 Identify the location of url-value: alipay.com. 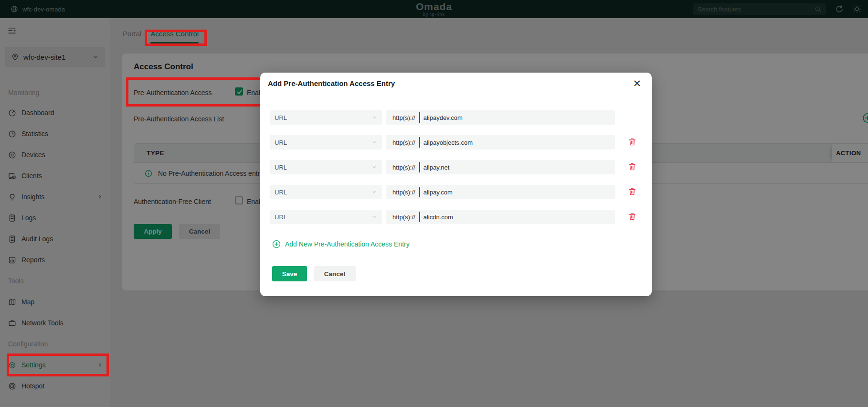
(438, 192).